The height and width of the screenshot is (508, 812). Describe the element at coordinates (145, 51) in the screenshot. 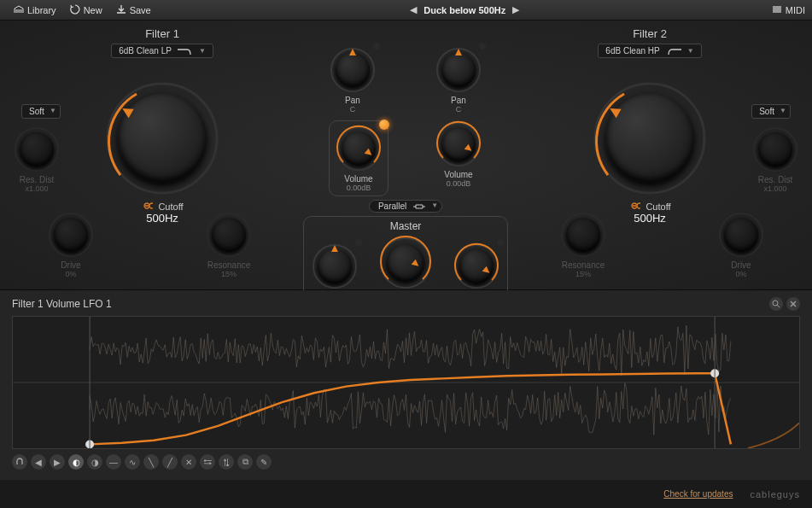

I see `filter1-type-label: 6dB Clean LP` at that location.